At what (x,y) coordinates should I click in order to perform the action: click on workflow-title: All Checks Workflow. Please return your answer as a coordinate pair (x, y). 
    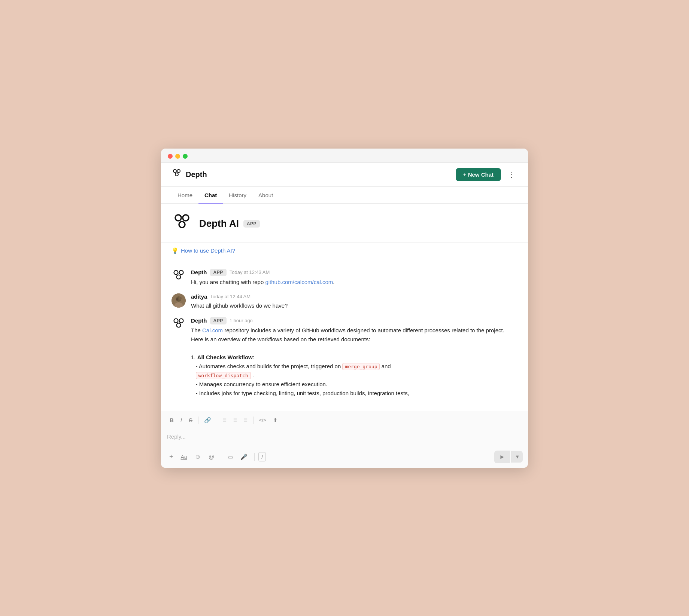
    Looking at the image, I should click on (225, 357).